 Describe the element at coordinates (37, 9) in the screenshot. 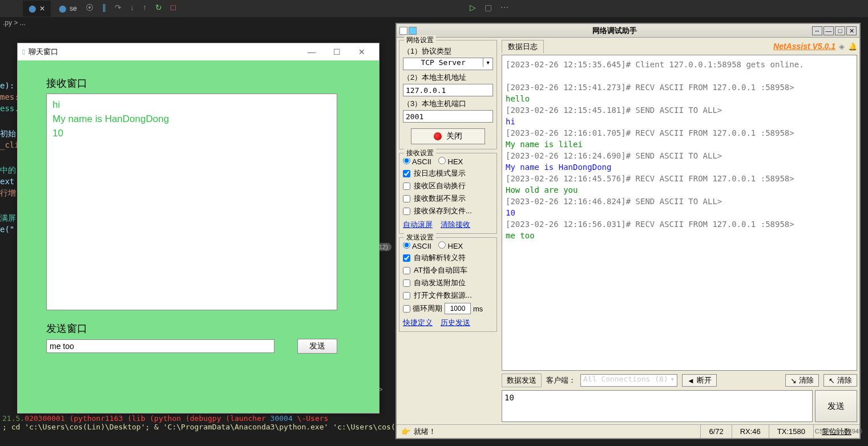

I see `editor-tab: ⬤ ✕` at that location.